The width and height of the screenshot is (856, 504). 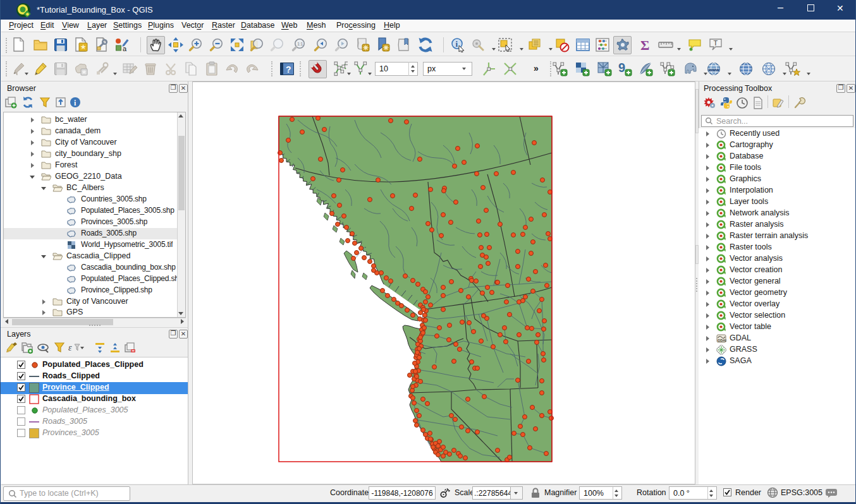 What do you see at coordinates (722, 340) in the screenshot?
I see `svg-text: GDAL` at bounding box center [722, 340].